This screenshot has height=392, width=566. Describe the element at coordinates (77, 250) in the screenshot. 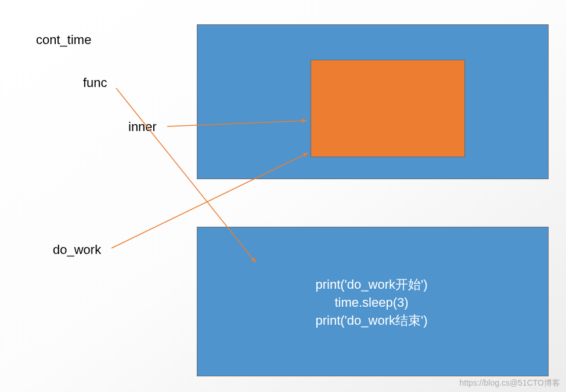

I see `do-work-label: do_work` at that location.